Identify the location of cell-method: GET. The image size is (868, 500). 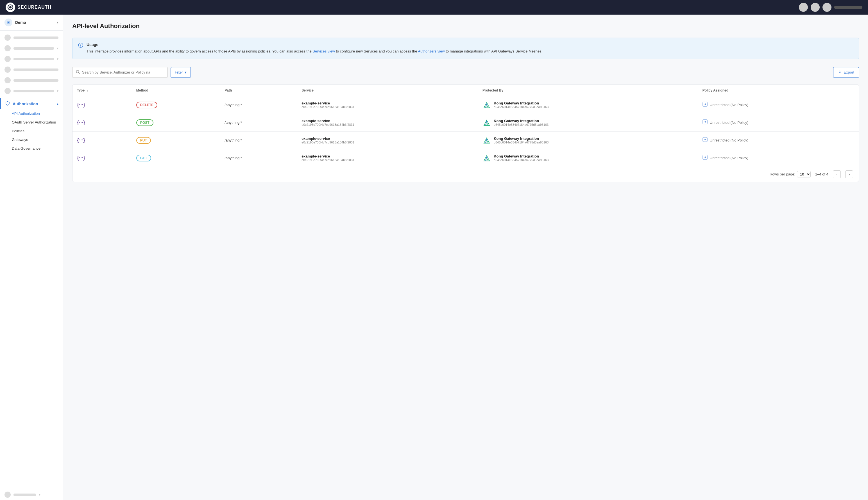
(176, 158).